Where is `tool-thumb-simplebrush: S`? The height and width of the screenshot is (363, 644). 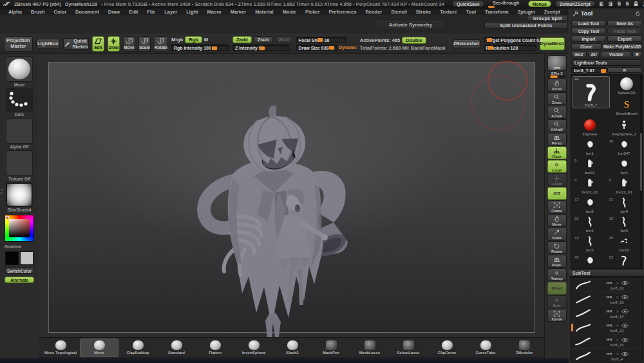
tool-thumb-simplebrush: S is located at coordinates (627, 104).